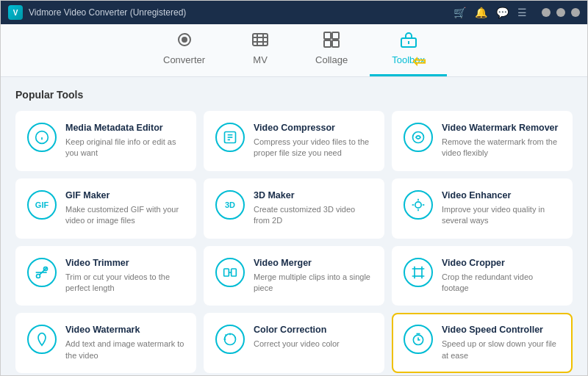  Describe the element at coordinates (42, 137) in the screenshot. I see `tool-icon-media-metadata-editor` at that location.